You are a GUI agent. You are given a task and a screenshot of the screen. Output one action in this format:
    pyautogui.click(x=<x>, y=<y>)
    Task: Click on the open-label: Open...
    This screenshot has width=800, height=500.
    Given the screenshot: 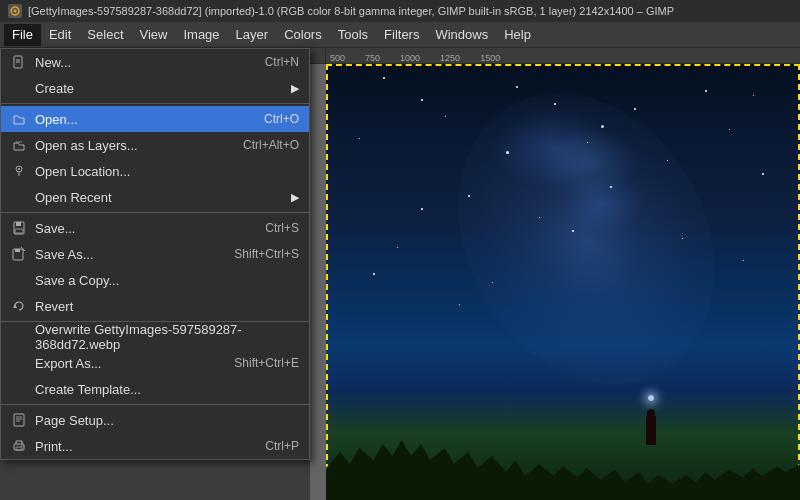 What is the action you would take?
    pyautogui.click(x=150, y=120)
    